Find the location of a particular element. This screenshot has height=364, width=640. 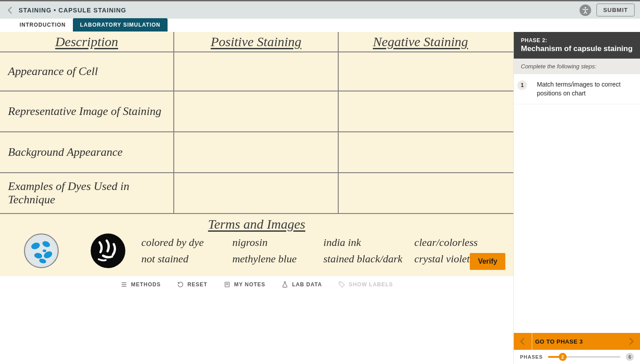

my-notes-label: MY NOTES is located at coordinates (250, 285).